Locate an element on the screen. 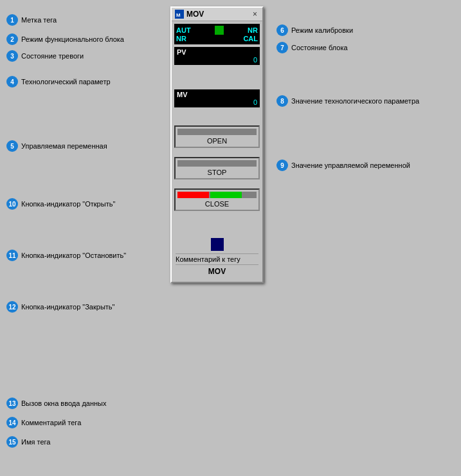 Image resolution: width=461 pixels, height=476 pixels. badge-4: 4 is located at coordinates (12, 82).